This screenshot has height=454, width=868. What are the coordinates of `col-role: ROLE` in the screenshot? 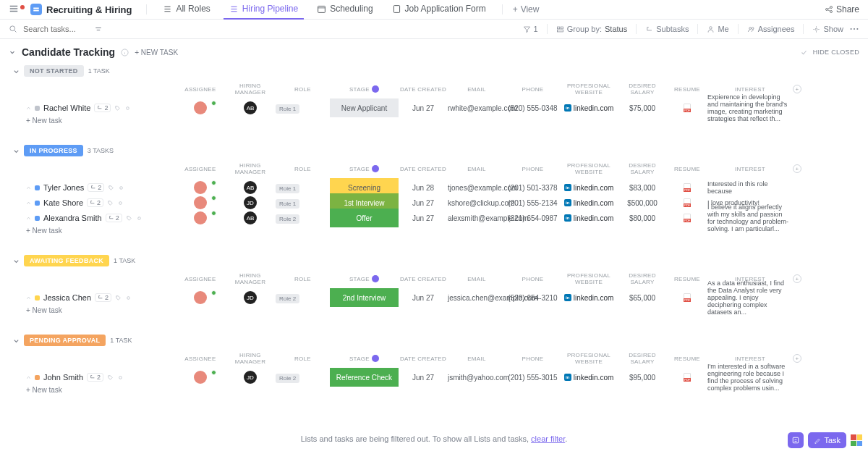 It's located at (302, 169).